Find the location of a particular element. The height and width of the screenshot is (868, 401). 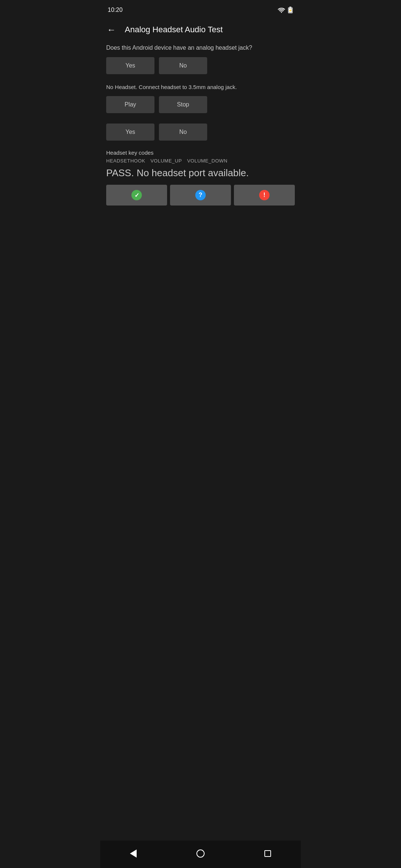

nav-back-button is located at coordinates (133, 854).